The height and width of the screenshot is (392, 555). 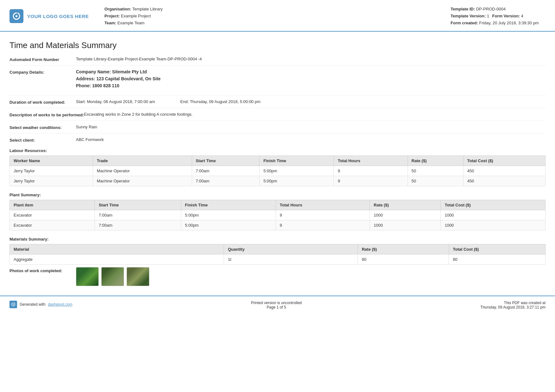 What do you see at coordinates (311, 79) in the screenshot?
I see `company-address: Address: 123 Capital Boulevard, On Site` at bounding box center [311, 79].